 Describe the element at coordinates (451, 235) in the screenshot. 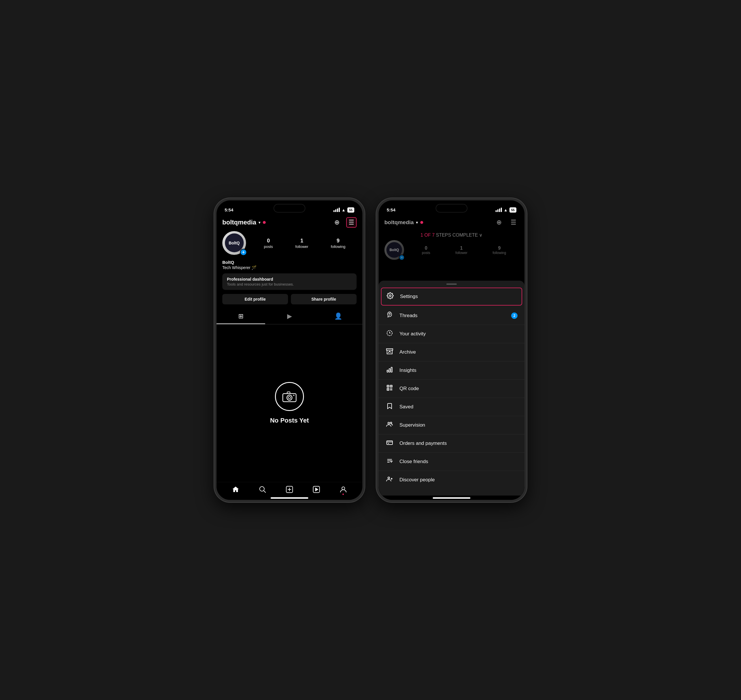

I see `steps-banner-2: 1 OF 7 STEPS COMPLETE ∨` at that location.